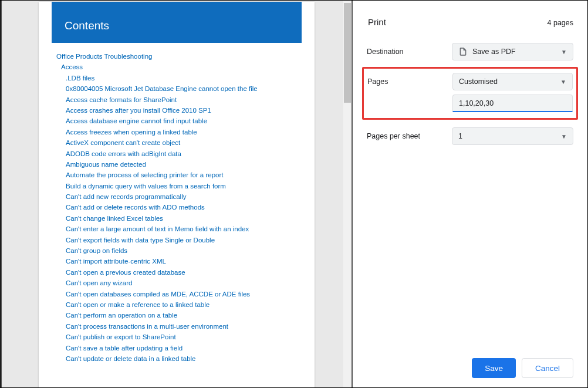  Describe the element at coordinates (347, 194) in the screenshot. I see `preview-scrollbar` at that location.